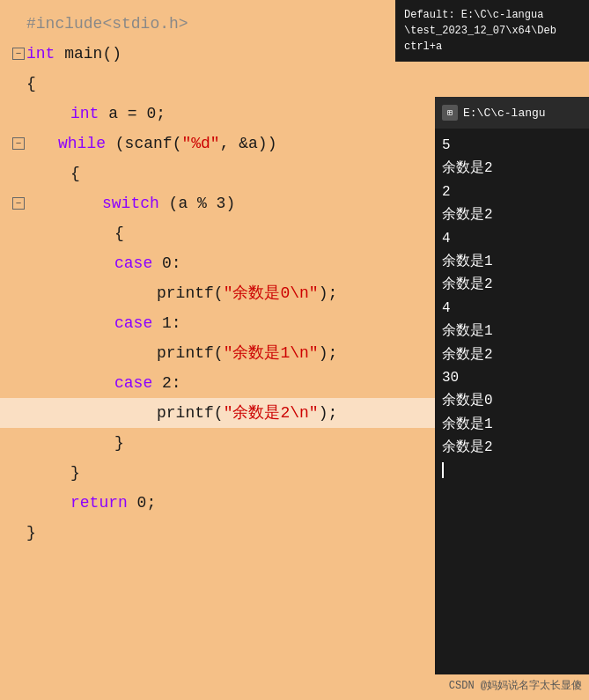 The image size is (589, 700). What do you see at coordinates (504, 113) in the screenshot?
I see `terminal-header-label: E:\C\c-langu` at bounding box center [504, 113].